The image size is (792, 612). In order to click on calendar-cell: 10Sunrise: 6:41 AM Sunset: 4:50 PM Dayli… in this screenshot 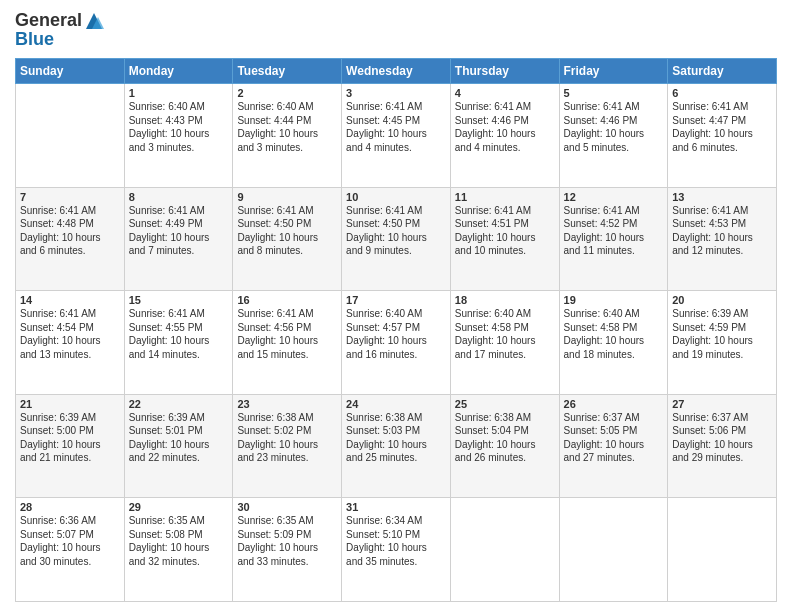, I will do `click(396, 239)`.